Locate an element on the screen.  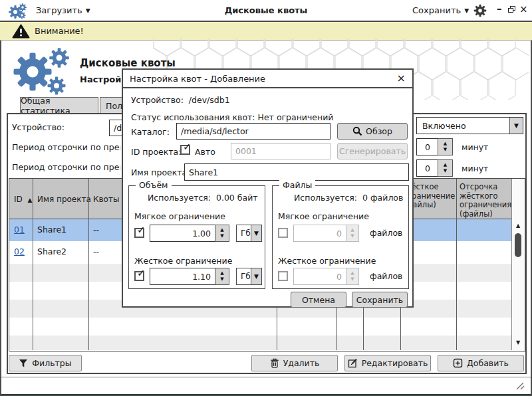
volume-soft-checkbox: ✓ is located at coordinates (140, 233).